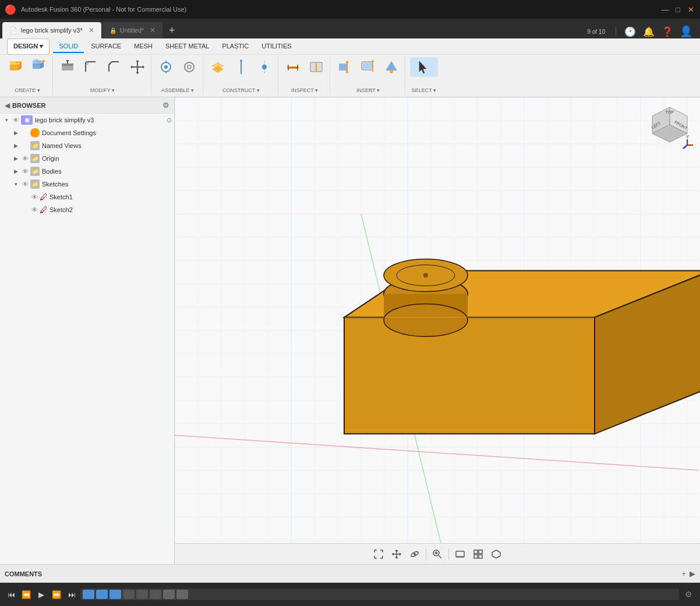  I want to click on orbit-button, so click(415, 554).